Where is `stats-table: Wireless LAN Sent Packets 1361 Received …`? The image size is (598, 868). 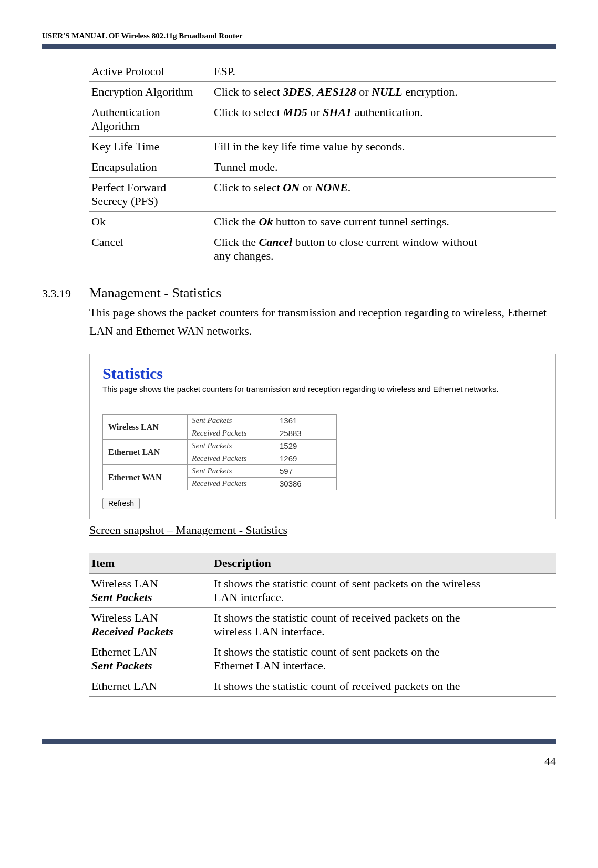
stats-table: Wireless LAN Sent Packets 1361 Received … is located at coordinates (220, 452).